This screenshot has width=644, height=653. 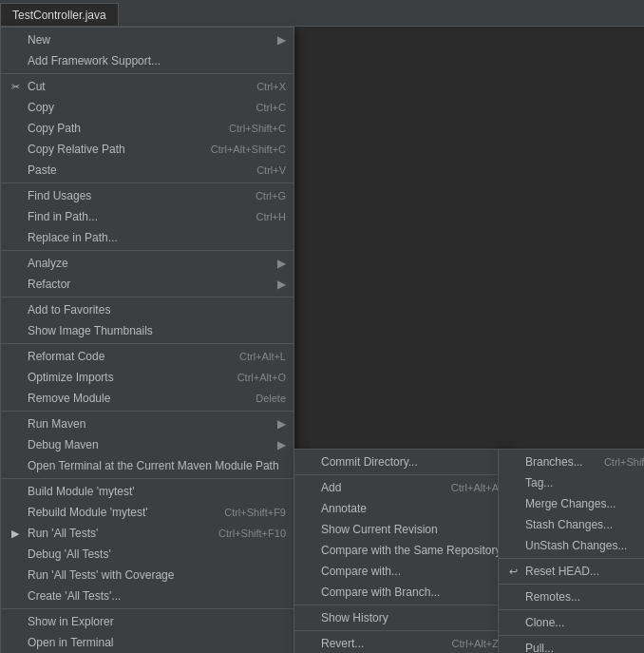 What do you see at coordinates (147, 424) in the screenshot?
I see `menu-item-run-maven: Run Maven ▶` at bounding box center [147, 424].